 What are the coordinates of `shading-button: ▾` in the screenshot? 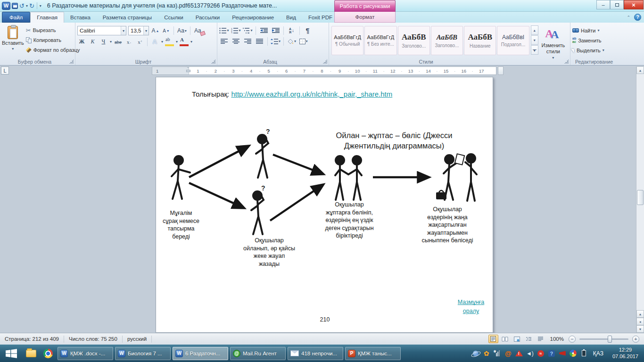 It's located at (291, 41).